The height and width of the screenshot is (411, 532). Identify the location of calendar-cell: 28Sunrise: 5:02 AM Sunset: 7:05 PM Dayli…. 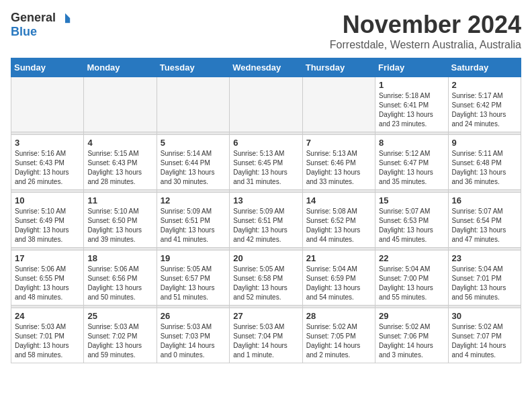
(339, 336).